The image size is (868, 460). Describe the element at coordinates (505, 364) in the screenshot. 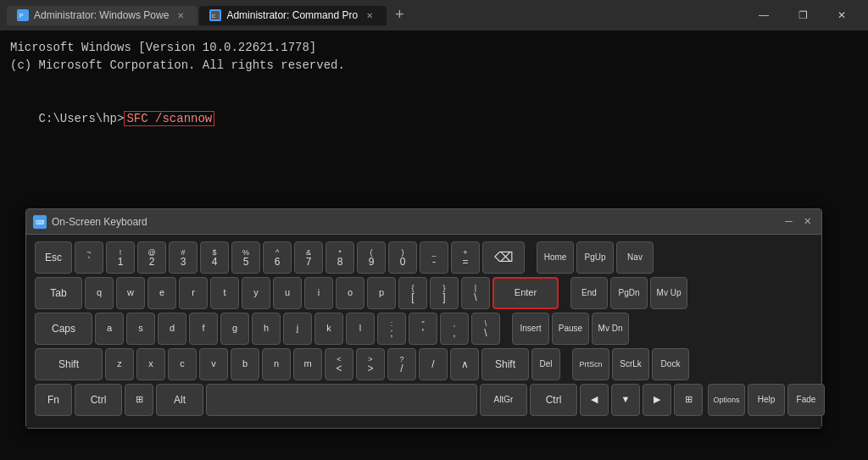

I see `key-shift-right: Shift` at that location.